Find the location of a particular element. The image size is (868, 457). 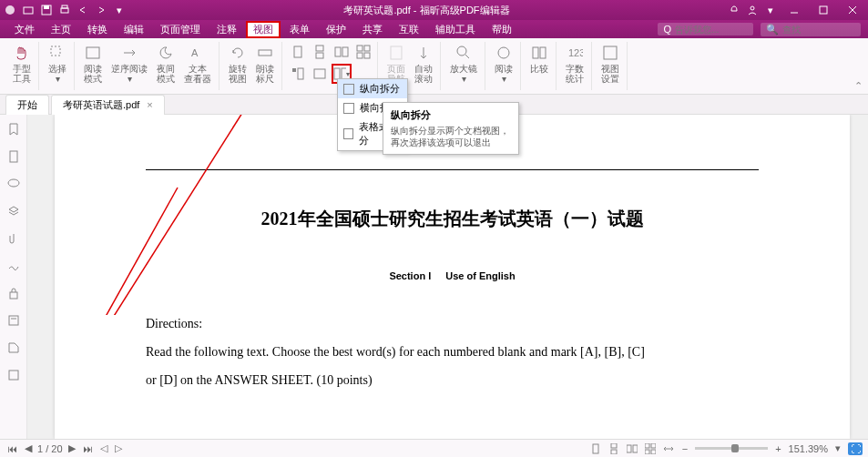

menu-share: 共享 is located at coordinates (373, 29).